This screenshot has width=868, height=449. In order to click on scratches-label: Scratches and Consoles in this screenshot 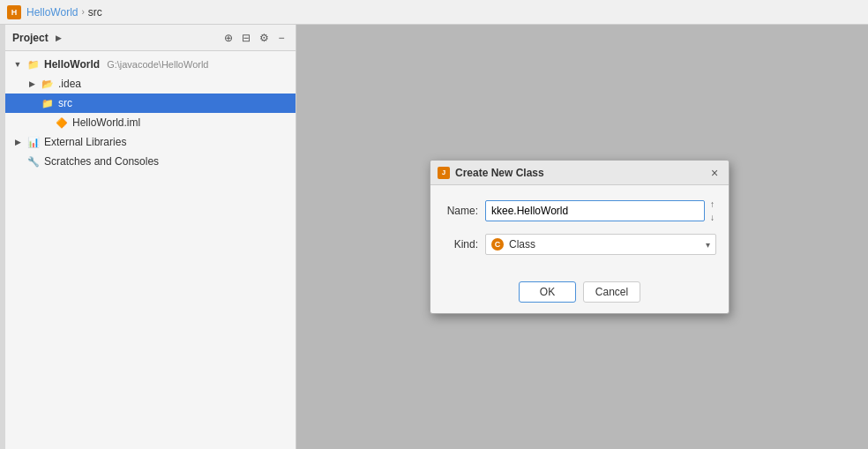, I will do `click(101, 161)`.